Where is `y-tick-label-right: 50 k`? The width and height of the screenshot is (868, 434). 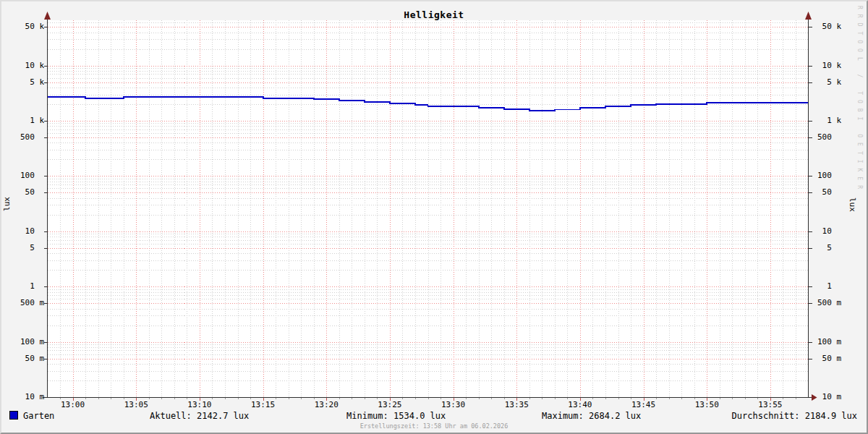
y-tick-label-right: 50 k is located at coordinates (833, 27).